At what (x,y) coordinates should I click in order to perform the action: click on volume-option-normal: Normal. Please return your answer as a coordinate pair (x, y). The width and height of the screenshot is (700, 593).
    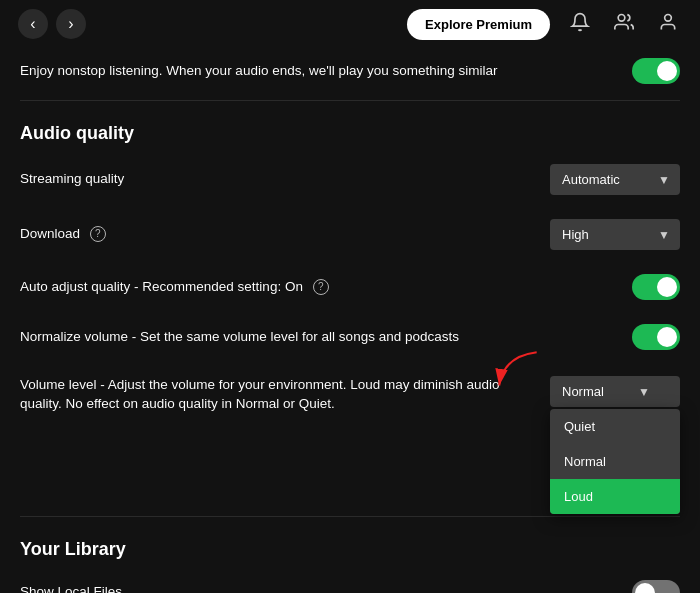
    Looking at the image, I should click on (615, 462).